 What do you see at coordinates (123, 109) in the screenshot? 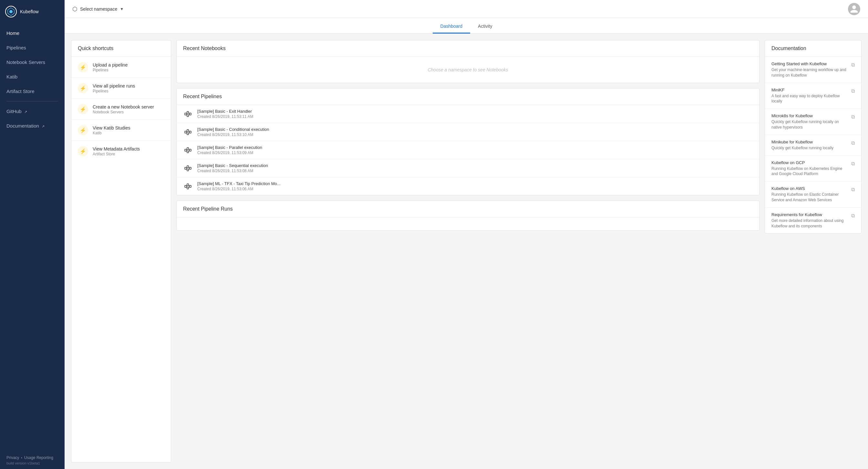
I see `shortcut-text: Create a new Notebook server Notebook Se…` at bounding box center [123, 109].